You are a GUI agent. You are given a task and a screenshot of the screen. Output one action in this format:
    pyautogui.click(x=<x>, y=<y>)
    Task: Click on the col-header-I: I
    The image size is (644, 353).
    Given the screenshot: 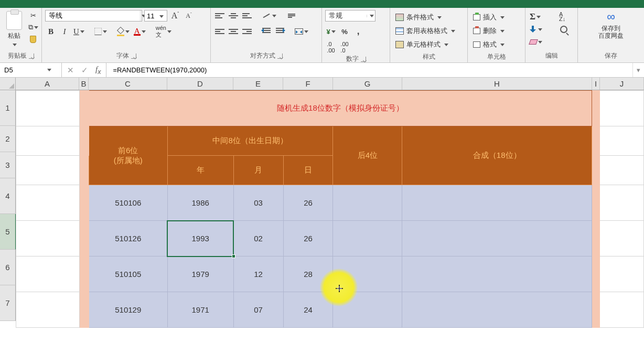 What is the action you would take?
    pyautogui.click(x=596, y=84)
    